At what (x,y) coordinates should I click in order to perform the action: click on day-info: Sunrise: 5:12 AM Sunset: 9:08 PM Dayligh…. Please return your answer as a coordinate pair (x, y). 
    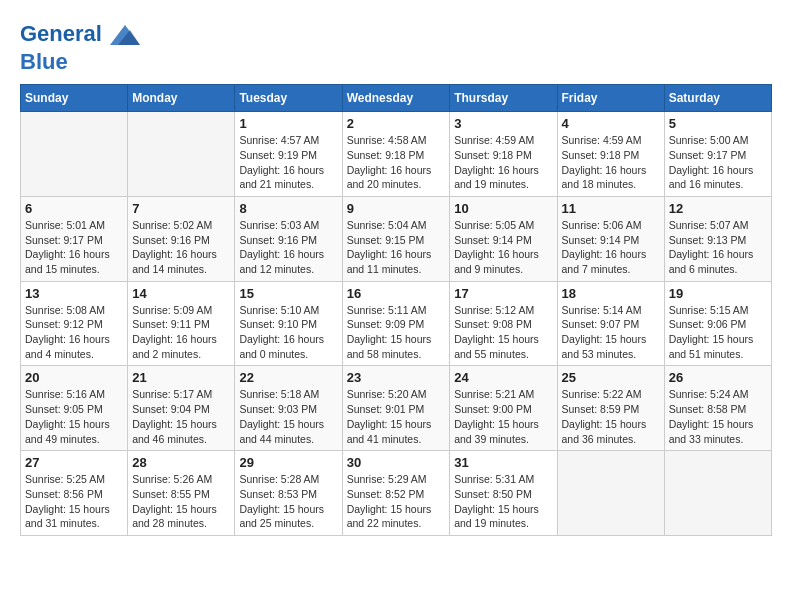
    Looking at the image, I should click on (503, 332).